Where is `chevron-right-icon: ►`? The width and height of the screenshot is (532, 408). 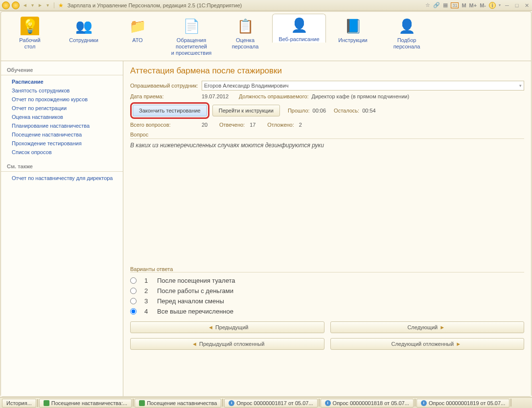 chevron-right-icon: ► is located at coordinates (442, 327).